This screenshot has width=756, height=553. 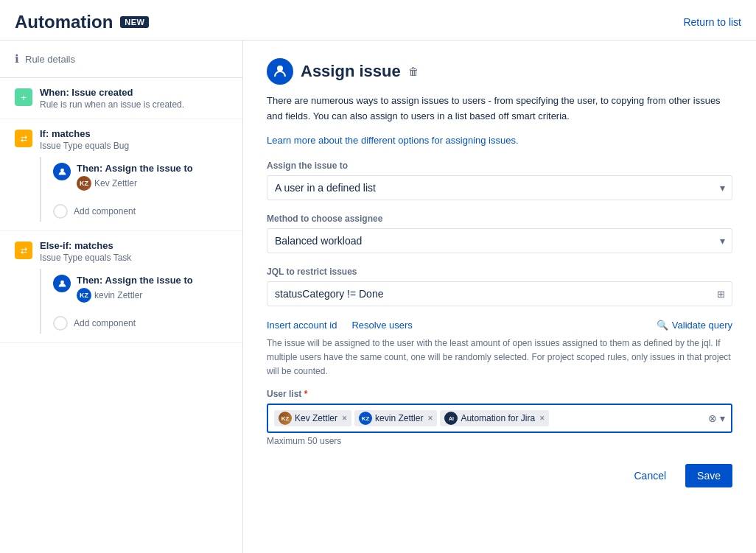 What do you see at coordinates (500, 418) in the screenshot?
I see `user-list-section: User list * KZ Kev Zettler × KZ kevin Ze…` at bounding box center [500, 418].